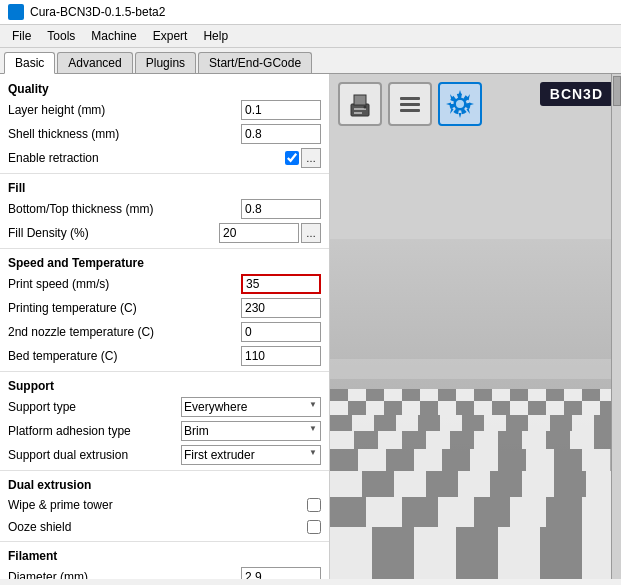 Image resolution: width=621 pixels, height=585 pixels. Describe the element at coordinates (311, 158) in the screenshot. I see `retraction-options-btn: …` at that location.